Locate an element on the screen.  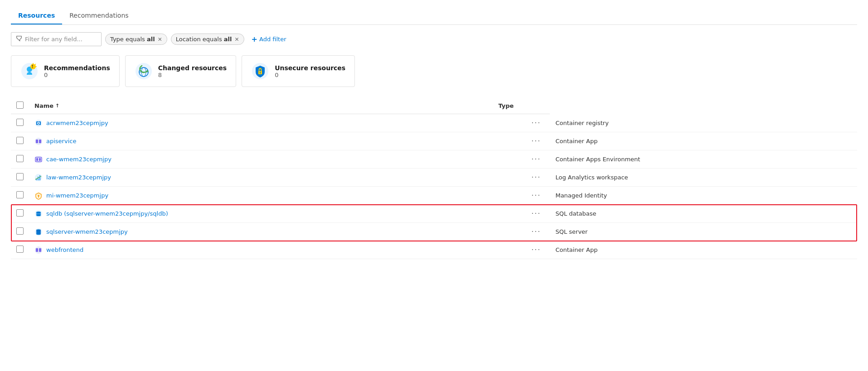
recommendations-card-title: Recommendations is located at coordinates (77, 68).